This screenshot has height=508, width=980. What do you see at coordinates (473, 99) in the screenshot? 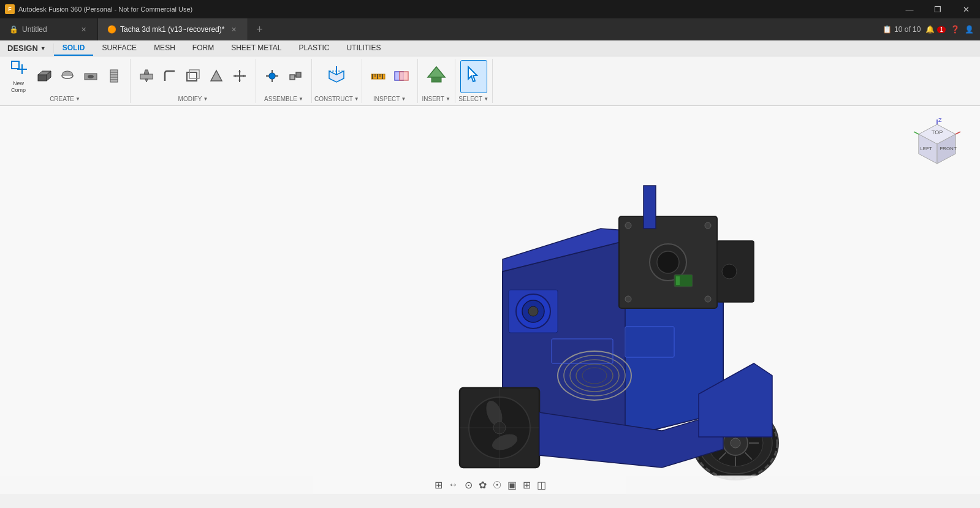
I see `select-group-label: SELECT ▼` at bounding box center [473, 99].